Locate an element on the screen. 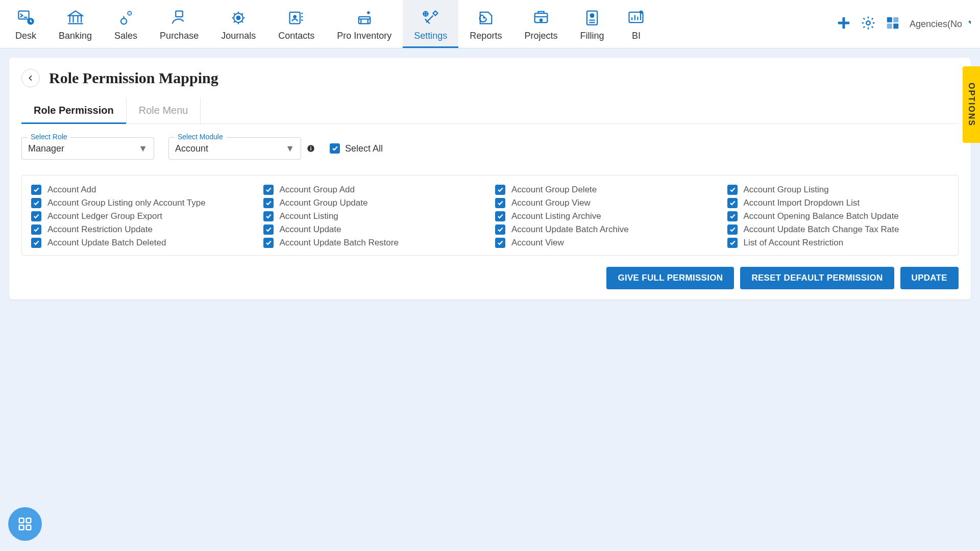  permission-checkbox: Account Ledger Group Export is located at coordinates (142, 216).